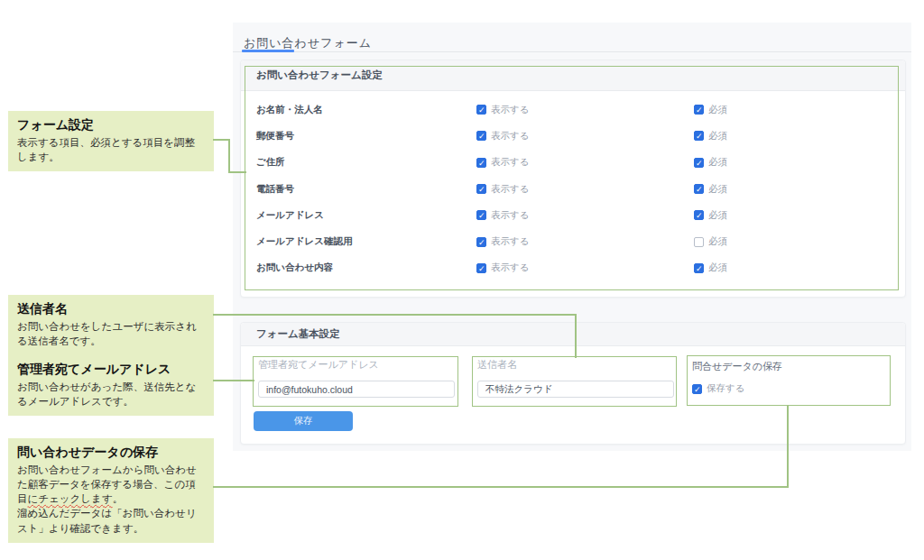  What do you see at coordinates (366, 110) in the screenshot?
I see `field-name-label: お名前・法人名` at bounding box center [366, 110].